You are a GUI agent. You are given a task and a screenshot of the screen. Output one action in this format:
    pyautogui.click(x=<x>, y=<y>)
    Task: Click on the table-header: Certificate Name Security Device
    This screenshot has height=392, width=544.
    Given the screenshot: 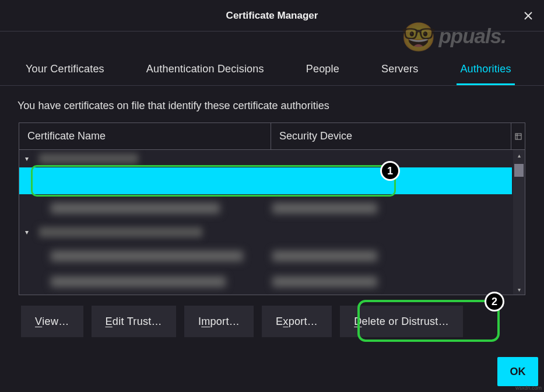 What is the action you would take?
    pyautogui.click(x=272, y=136)
    